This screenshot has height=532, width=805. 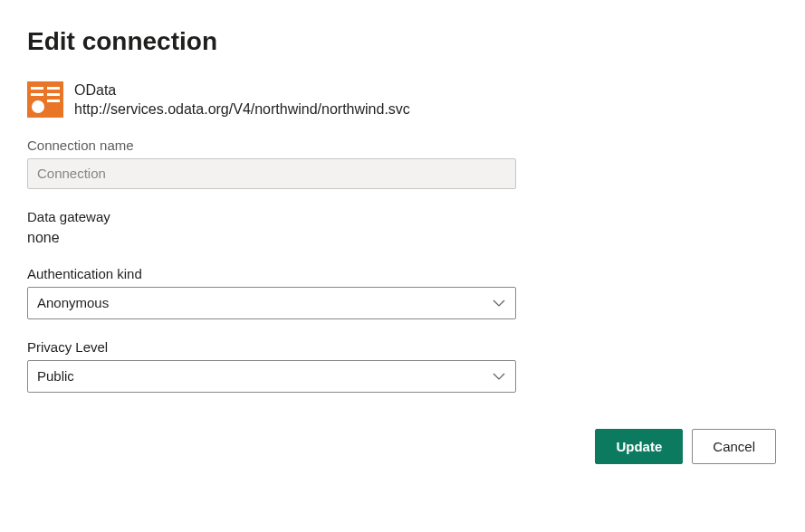 What do you see at coordinates (272, 303) in the screenshot?
I see `authentication-kind-select: Anonymous` at bounding box center [272, 303].